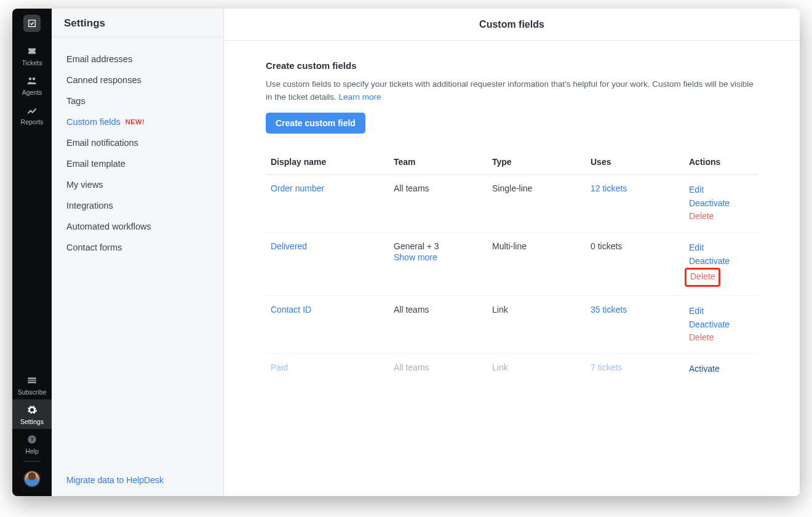 The height and width of the screenshot is (517, 812). Describe the element at coordinates (32, 92) in the screenshot. I see `nav-label: Agents` at that location.